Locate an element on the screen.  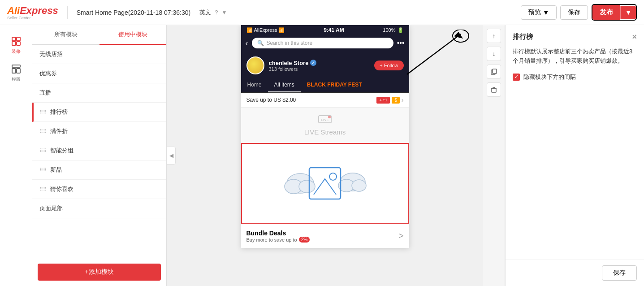
selected-module-area is located at coordinates (325, 183).